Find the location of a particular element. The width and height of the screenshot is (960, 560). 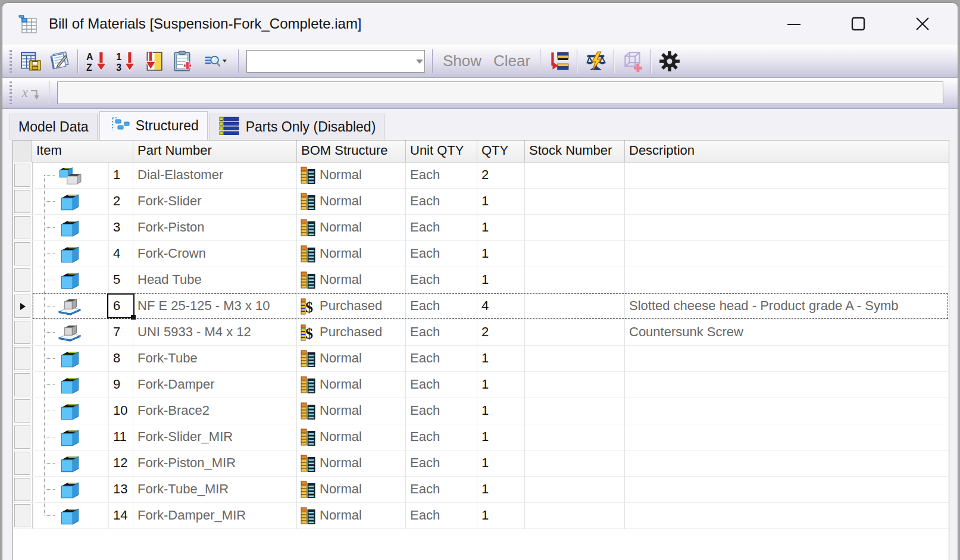

cell-part-number: Fork-Tube is located at coordinates (215, 359).